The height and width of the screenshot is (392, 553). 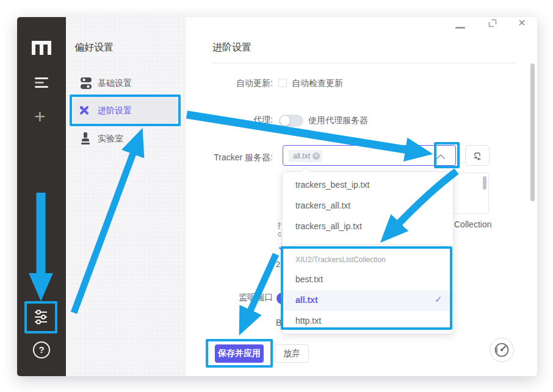 I want to click on toggle-knob, so click(x=285, y=121).